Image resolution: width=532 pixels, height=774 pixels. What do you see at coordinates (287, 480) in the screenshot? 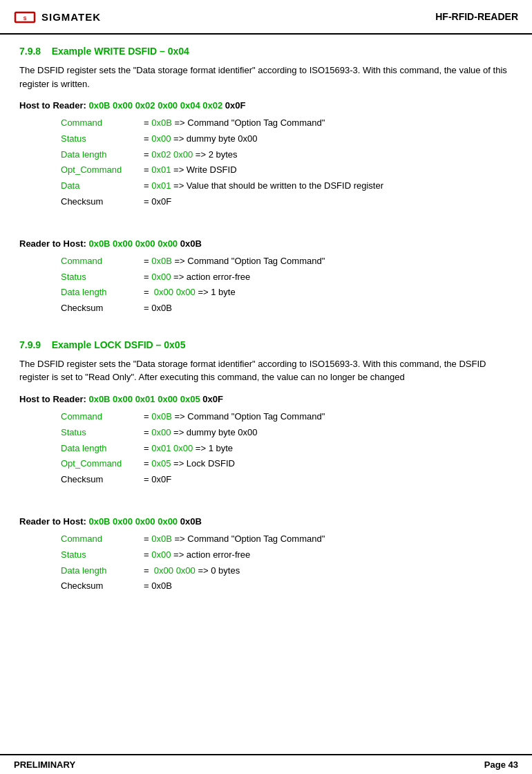
I see `field-checksum-2: Checksum = 0x0F` at bounding box center [287, 480].